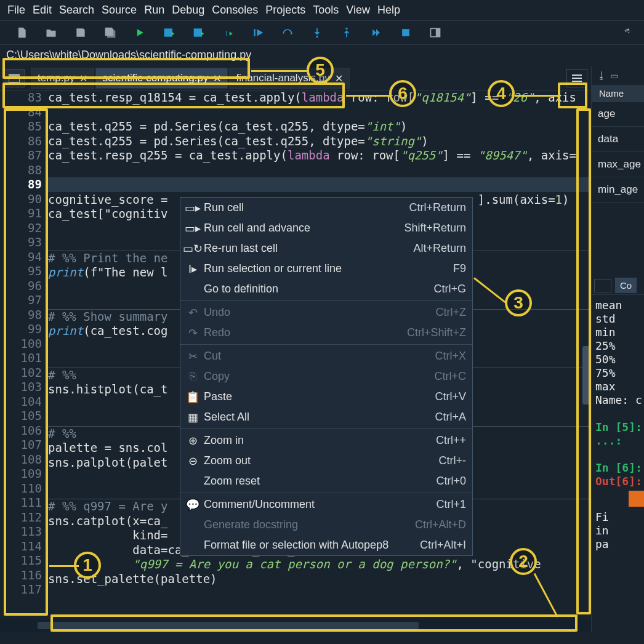 This screenshot has height=644, width=644. Describe the element at coordinates (618, 115) in the screenshot. I see `var-row-age: age` at that location.